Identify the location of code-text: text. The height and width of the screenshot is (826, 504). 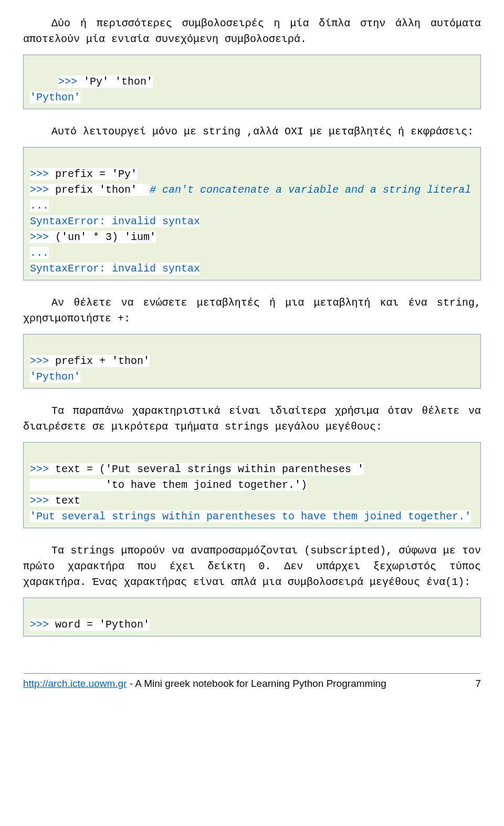
(65, 501).